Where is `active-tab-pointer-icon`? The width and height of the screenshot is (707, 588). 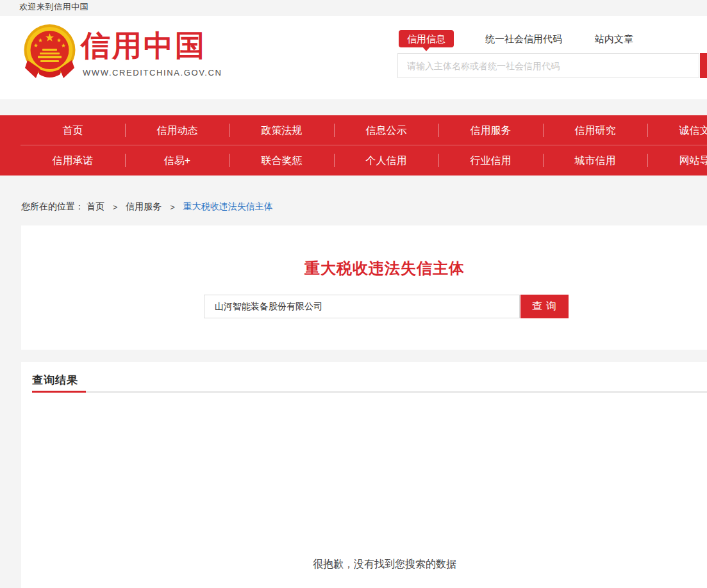 active-tab-pointer-icon is located at coordinates (426, 49).